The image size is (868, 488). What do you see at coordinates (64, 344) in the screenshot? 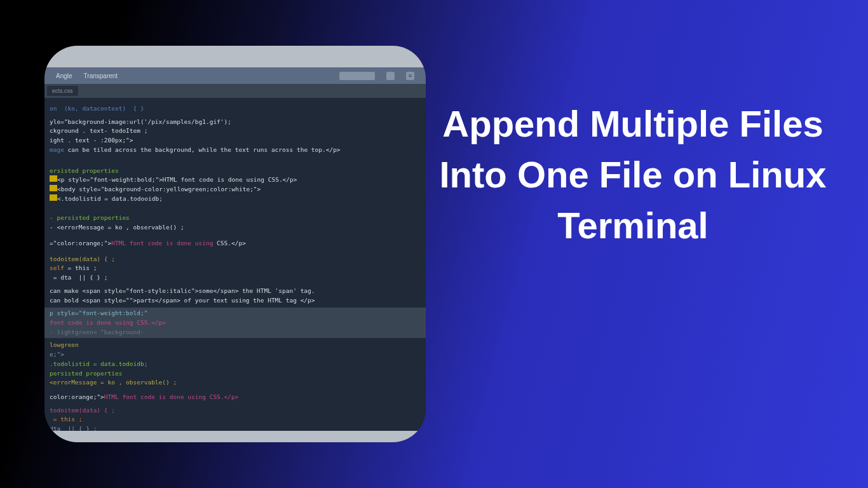
I see `code-span: lowgreen` at bounding box center [64, 344].